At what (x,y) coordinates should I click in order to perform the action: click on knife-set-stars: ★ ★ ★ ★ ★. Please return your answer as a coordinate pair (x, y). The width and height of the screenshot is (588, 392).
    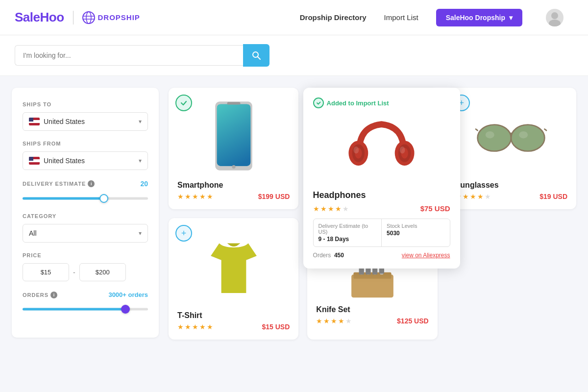
    Looking at the image, I should click on (334, 321).